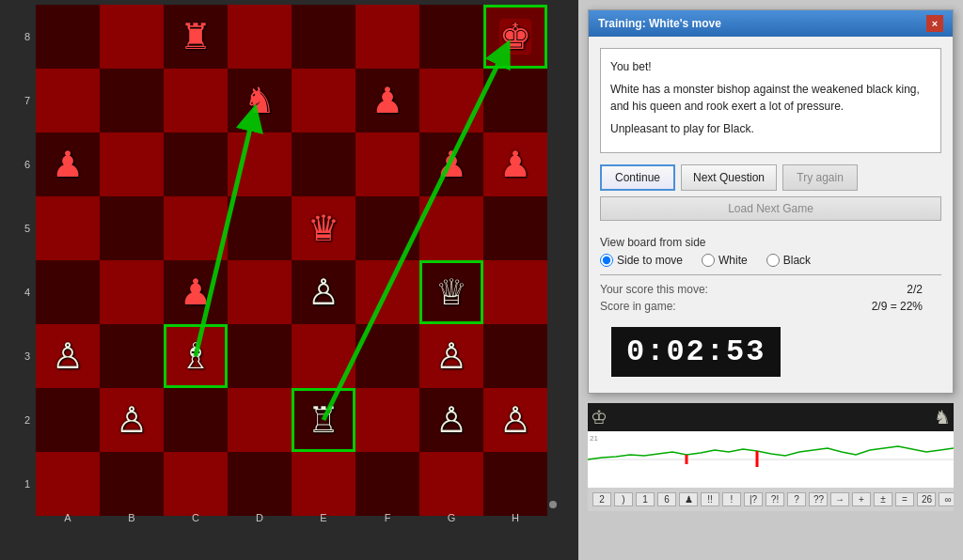 The height and width of the screenshot is (560, 963). What do you see at coordinates (602, 500) in the screenshot?
I see `notation-btn-2: 2` at bounding box center [602, 500].